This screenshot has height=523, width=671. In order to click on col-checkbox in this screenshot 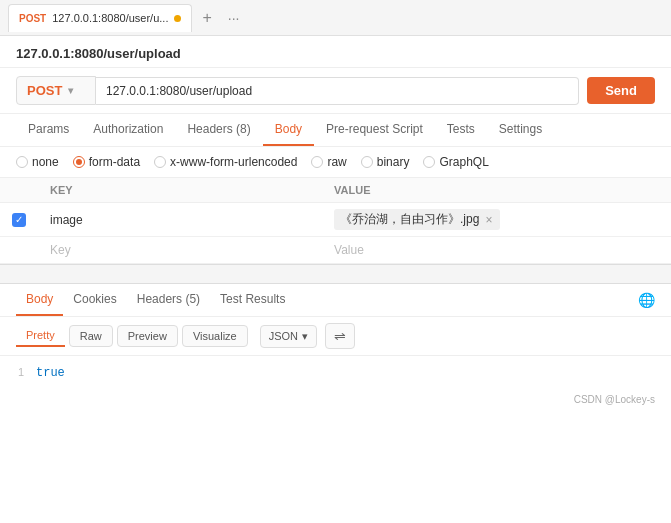, I will do `click(19, 190)`.